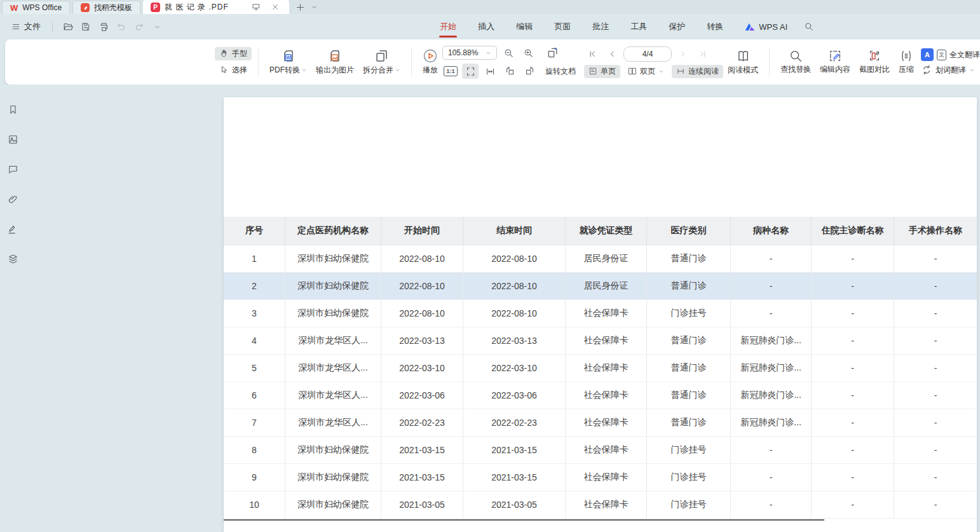 The image size is (980, 532). What do you see at coordinates (233, 53) in the screenshot?
I see `hand-tool-button: 手型` at bounding box center [233, 53].